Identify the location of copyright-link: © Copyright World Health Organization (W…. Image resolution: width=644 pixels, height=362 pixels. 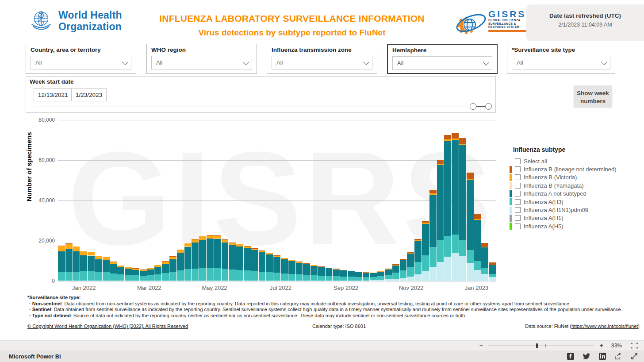
(108, 326).